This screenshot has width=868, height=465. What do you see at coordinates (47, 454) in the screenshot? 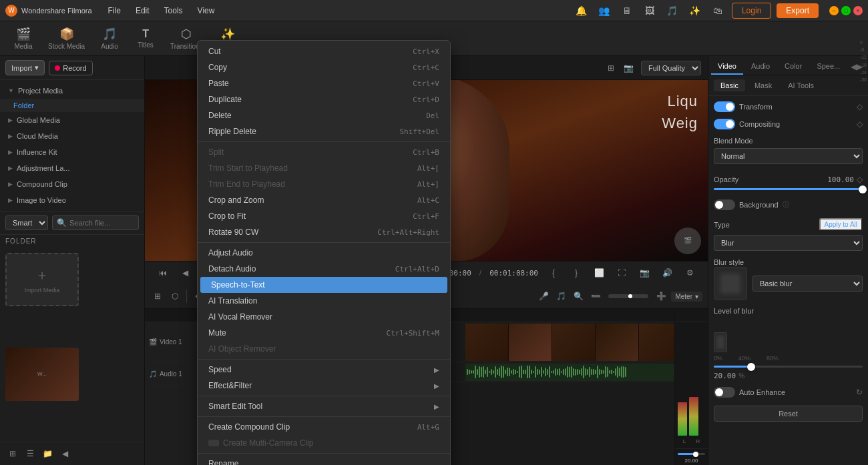
I see `add-folder-icon: 📁` at bounding box center [47, 454].